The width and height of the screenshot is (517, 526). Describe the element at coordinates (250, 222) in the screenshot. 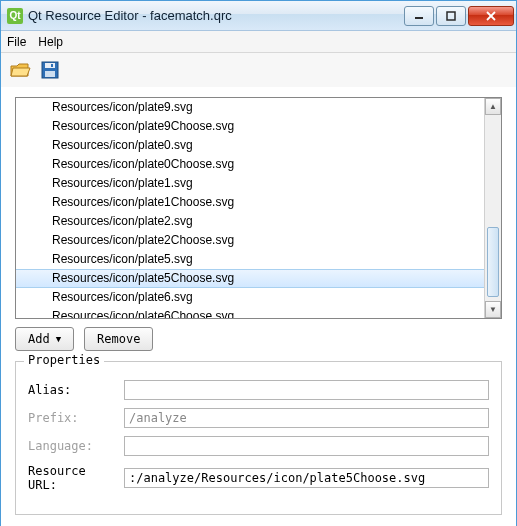

I see `list-item: Resources/icon/plate2.svg` at that location.